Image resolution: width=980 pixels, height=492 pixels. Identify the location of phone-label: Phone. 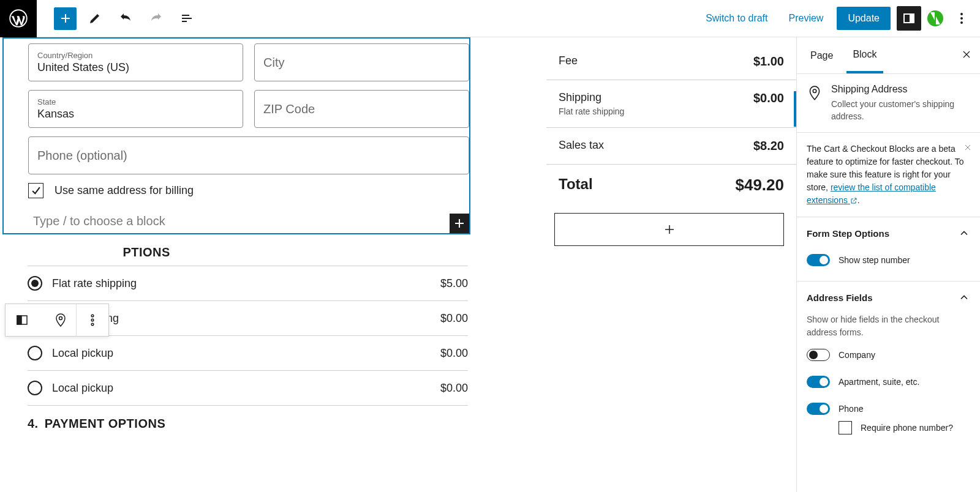
(851, 409).